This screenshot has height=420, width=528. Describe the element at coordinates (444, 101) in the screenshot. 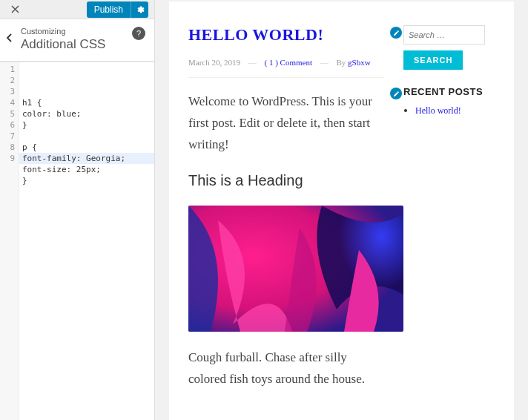

I see `recent-posts-widget: RECENT POSTS Hello world!` at that location.